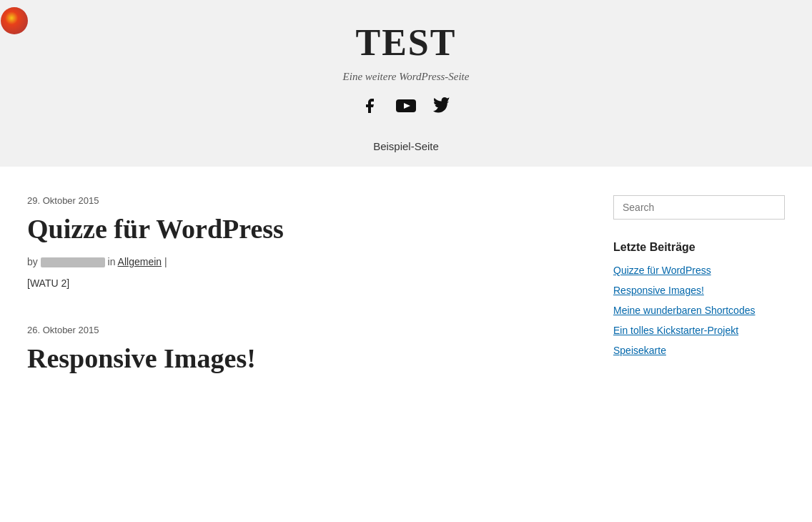  Describe the element at coordinates (699, 350) in the screenshot. I see `list-item: Speisekarte` at that location.